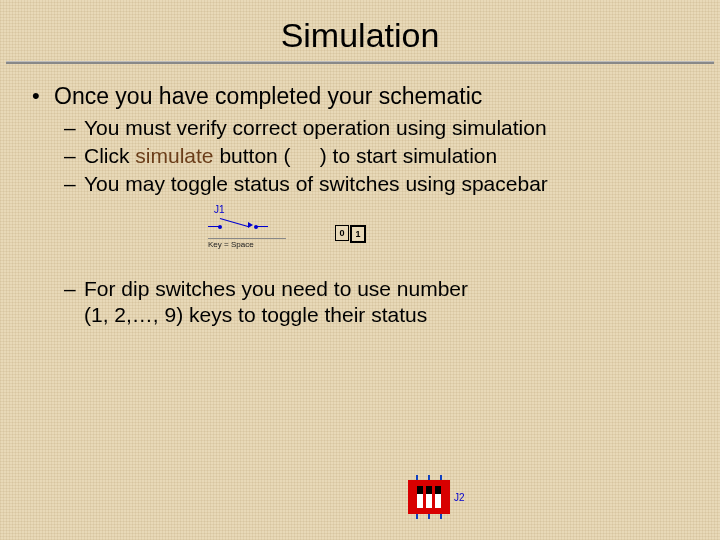 This screenshot has width=720, height=540. Describe the element at coordinates (436, 497) in the screenshot. I see `dip-switch-figure: J2` at that location.